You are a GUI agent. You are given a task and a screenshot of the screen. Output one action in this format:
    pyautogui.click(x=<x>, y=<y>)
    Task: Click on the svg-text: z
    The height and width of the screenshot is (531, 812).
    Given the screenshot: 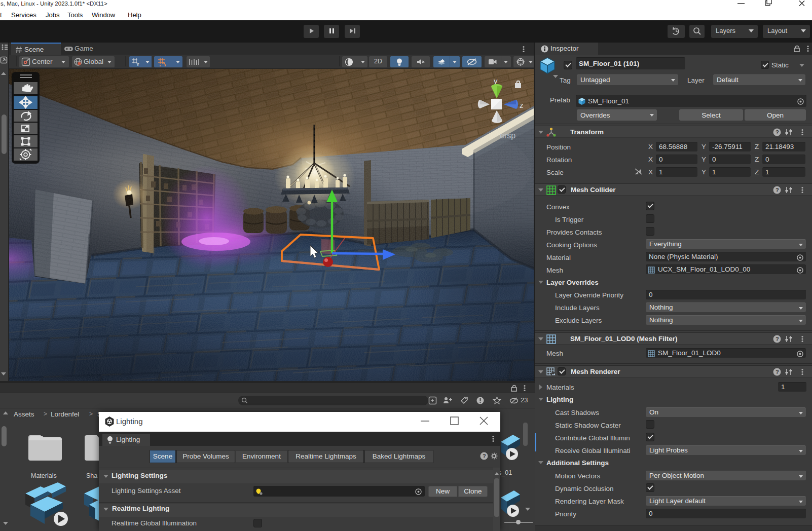 What is the action you would take?
    pyautogui.click(x=522, y=105)
    